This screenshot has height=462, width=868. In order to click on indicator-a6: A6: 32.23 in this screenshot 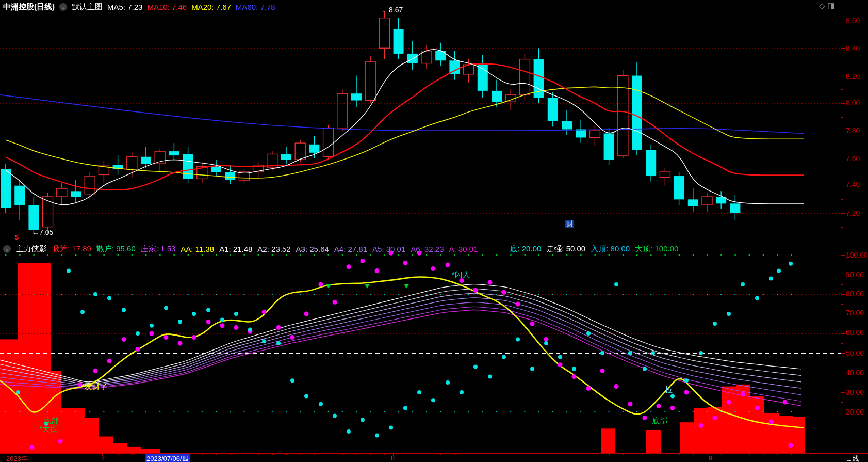, I will do `click(427, 249)`.